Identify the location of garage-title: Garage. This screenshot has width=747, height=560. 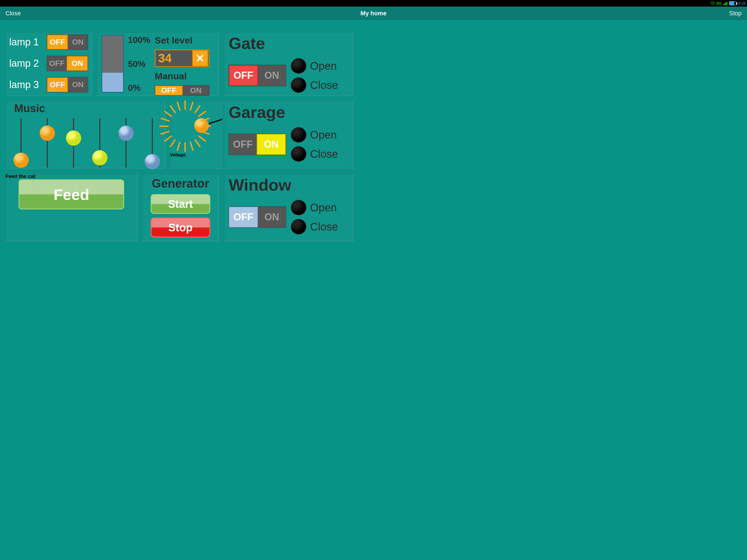
(288, 112).